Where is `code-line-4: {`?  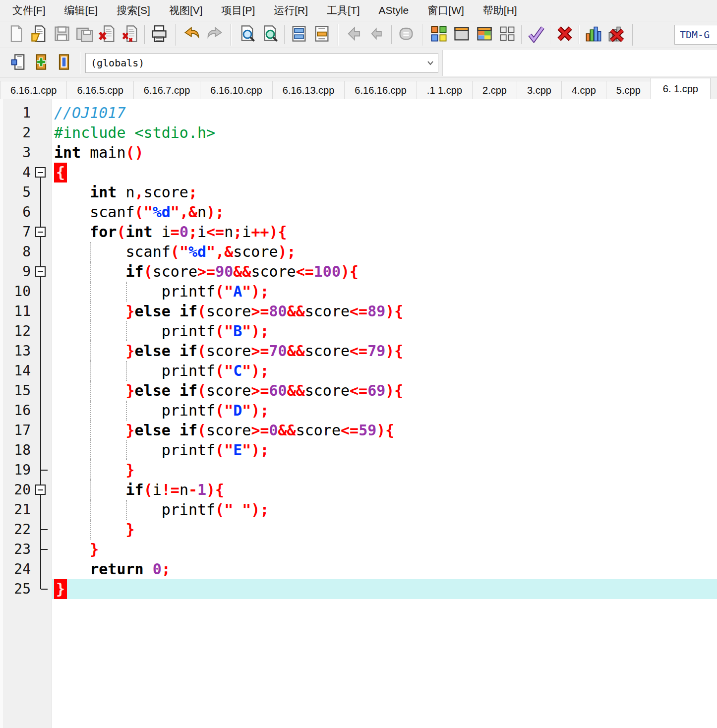
code-line-4: { is located at coordinates (385, 173).